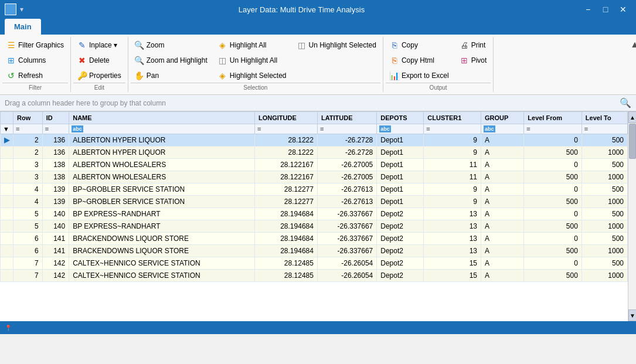 The width and height of the screenshot is (636, 364). What do you see at coordinates (162, 118) in the screenshot?
I see `col-header-name: NAME` at bounding box center [162, 118].